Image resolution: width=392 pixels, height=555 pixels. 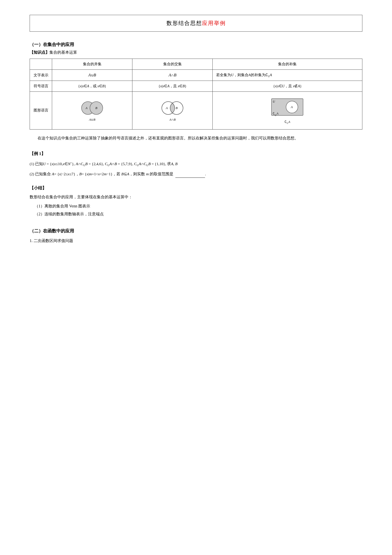 I want to click on numbered-item1: 1. 二次函数区间求值问题, so click(x=196, y=241).